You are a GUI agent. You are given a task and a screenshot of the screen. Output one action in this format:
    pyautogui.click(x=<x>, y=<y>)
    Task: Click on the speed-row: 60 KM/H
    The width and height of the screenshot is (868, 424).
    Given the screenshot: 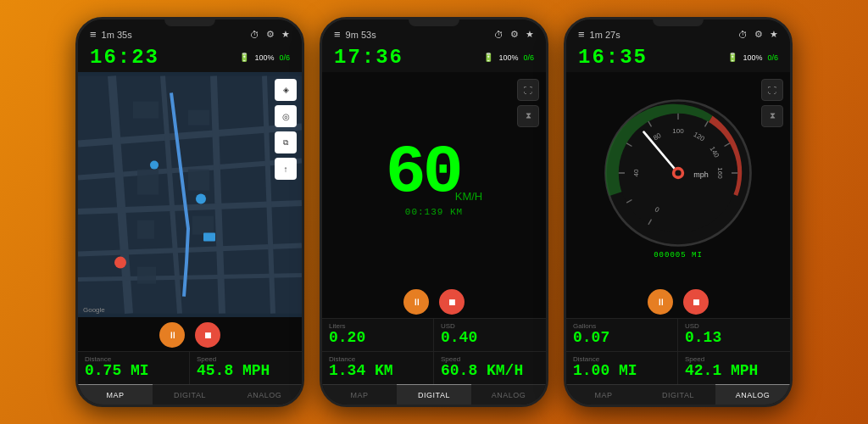 What is the action you would take?
    pyautogui.click(x=434, y=173)
    